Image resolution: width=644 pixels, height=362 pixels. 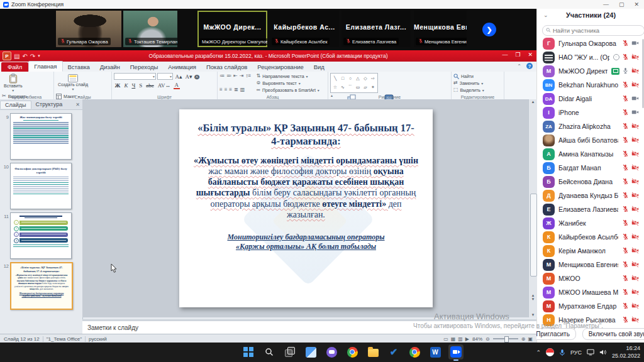 What do you see at coordinates (319, 67) in the screenshot?
I see `ribbon-tab-вид: Вид` at bounding box center [319, 67].